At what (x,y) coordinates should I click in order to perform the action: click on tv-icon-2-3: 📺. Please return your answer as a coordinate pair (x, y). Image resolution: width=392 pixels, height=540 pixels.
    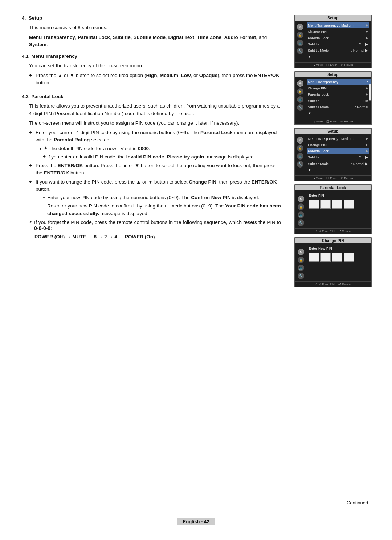
    Looking at the image, I should click on (300, 100).